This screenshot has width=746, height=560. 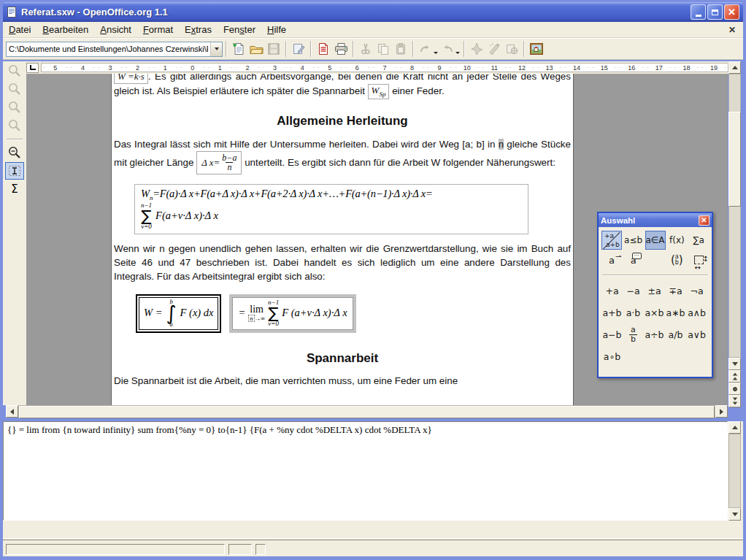 I want to click on symbol-0-2: ±a, so click(x=654, y=291).